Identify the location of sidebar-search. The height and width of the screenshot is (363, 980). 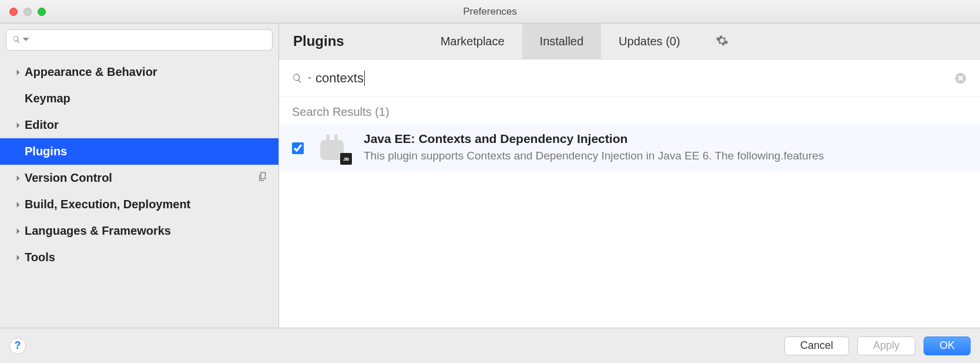
(139, 40).